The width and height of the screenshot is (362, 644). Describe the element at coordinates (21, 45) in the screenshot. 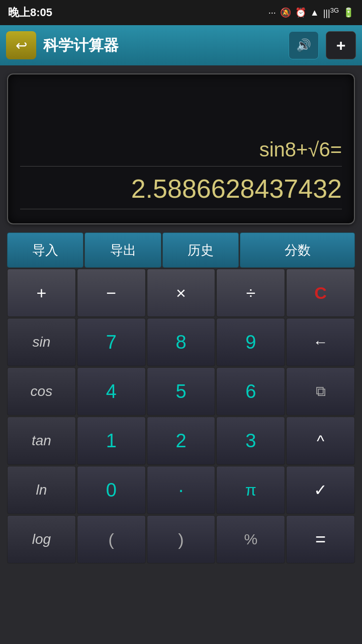

I see `back-button: ↩` at that location.